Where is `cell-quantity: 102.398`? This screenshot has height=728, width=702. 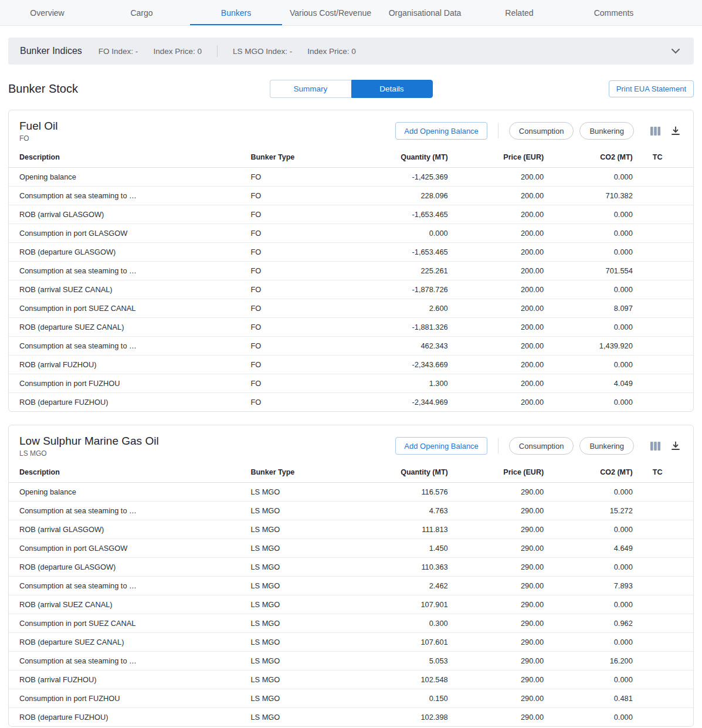
cell-quantity: 102.398 is located at coordinates (421, 717).